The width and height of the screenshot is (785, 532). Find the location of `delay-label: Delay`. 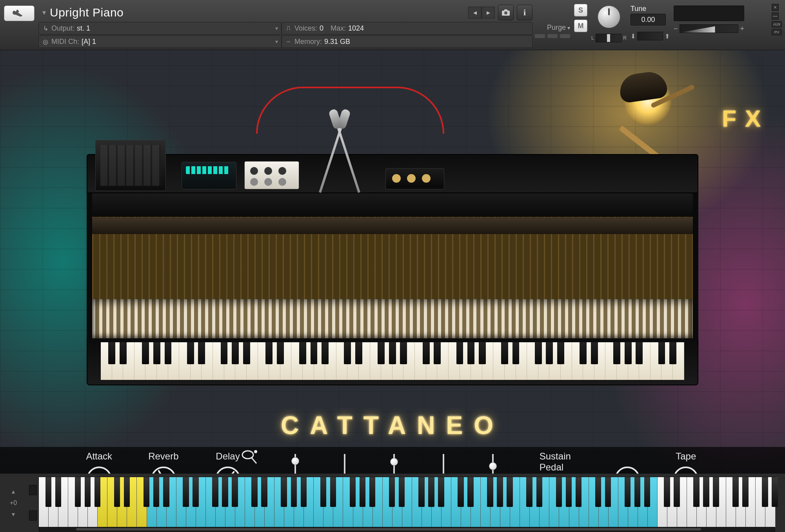

delay-label: Delay is located at coordinates (227, 456).